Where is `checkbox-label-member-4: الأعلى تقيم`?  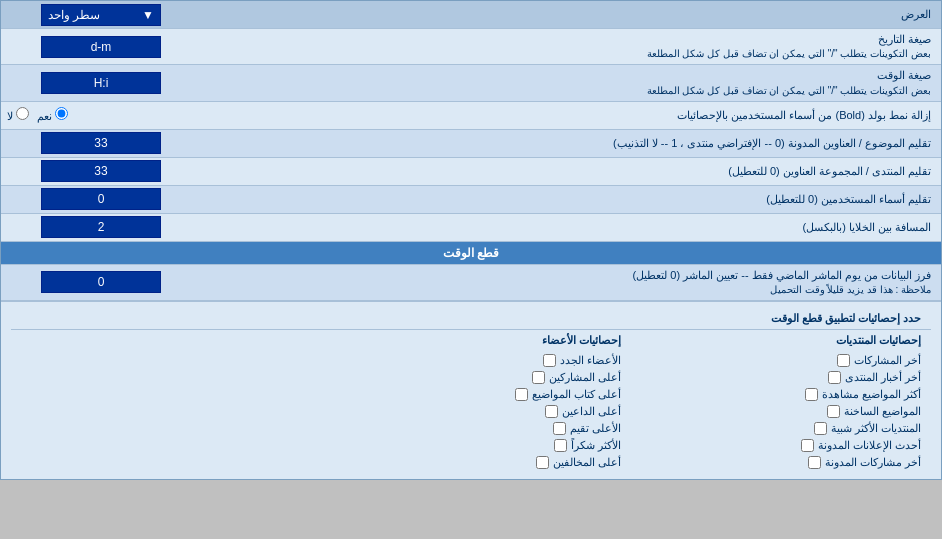 checkbox-label-member-4: الأعلى تقيم is located at coordinates (596, 428).